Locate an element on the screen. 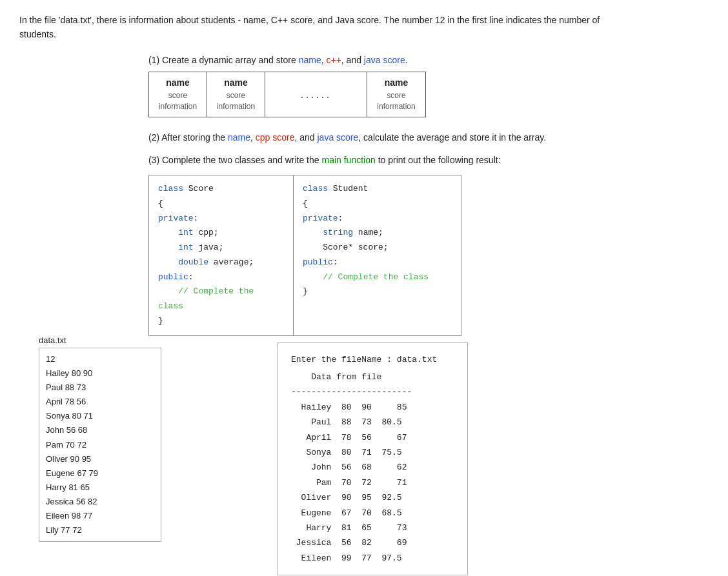 Image resolution: width=728 pixels, height=576 pixels. data-line-9: Harry 81 65 is located at coordinates (100, 488).